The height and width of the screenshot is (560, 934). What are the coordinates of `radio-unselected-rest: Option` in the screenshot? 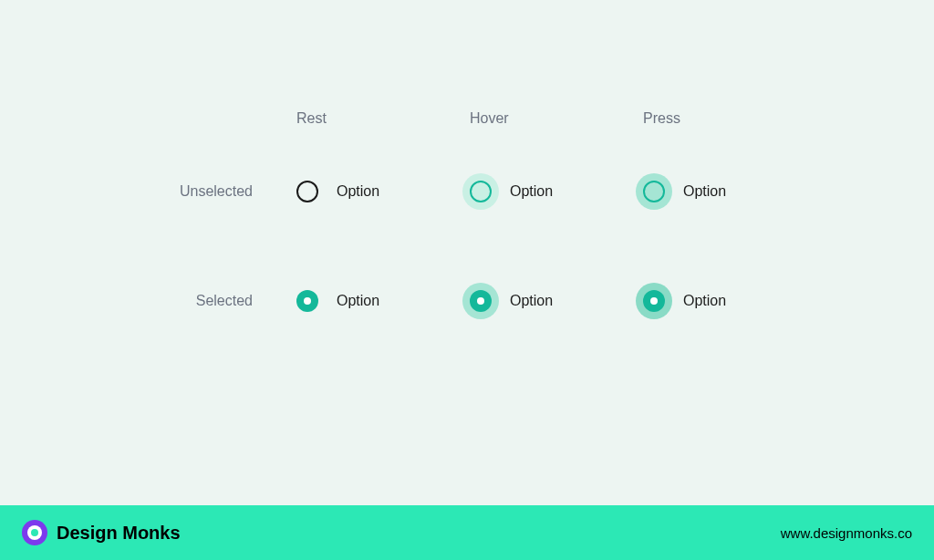 It's located at (376, 192).